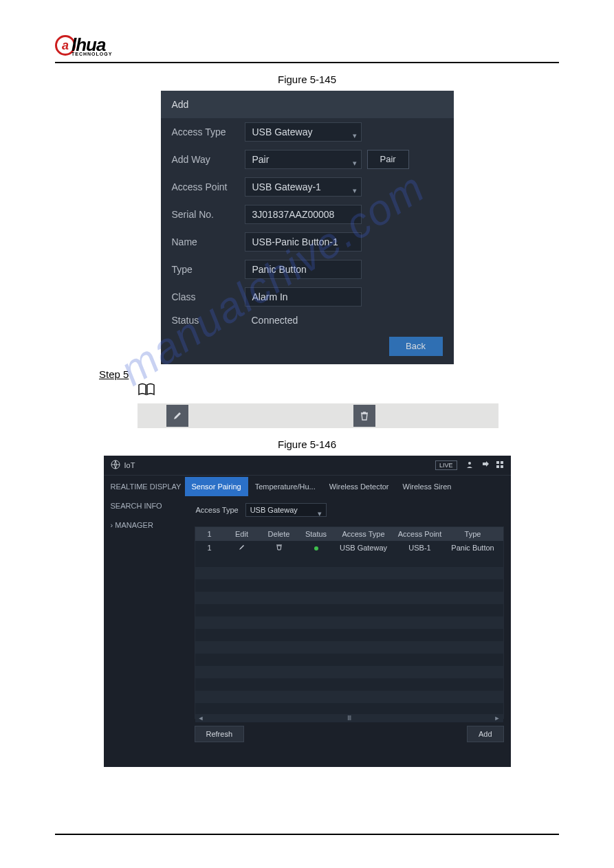  Describe the element at coordinates (287, 187) in the screenshot. I see `value-access-point: USB Gateway-1` at that location.